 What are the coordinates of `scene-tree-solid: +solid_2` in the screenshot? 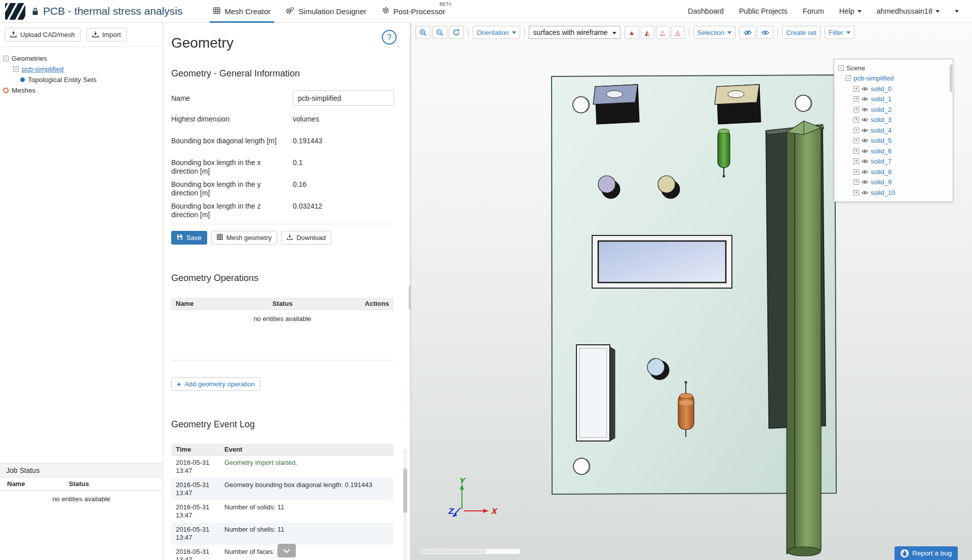 It's located at (893, 109).